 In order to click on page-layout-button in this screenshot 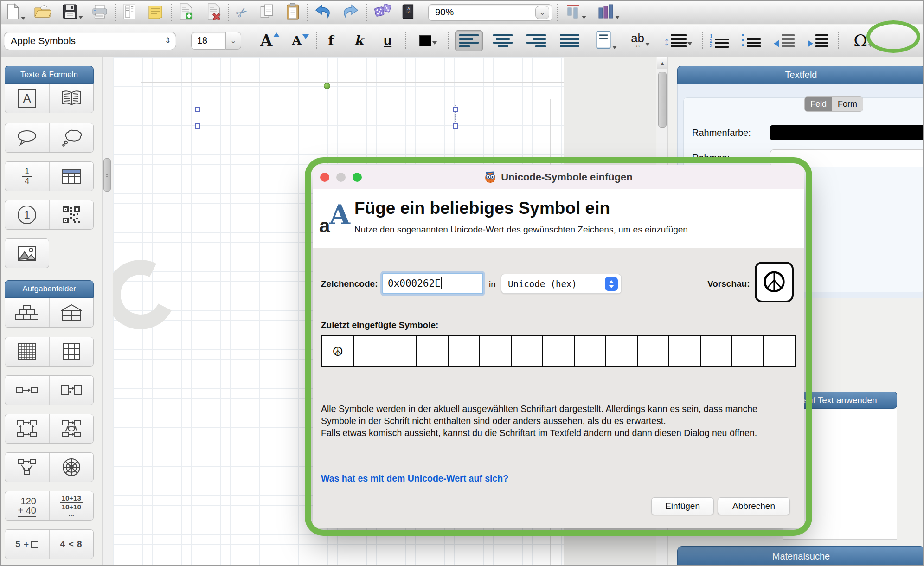, I will do `click(129, 13)`.